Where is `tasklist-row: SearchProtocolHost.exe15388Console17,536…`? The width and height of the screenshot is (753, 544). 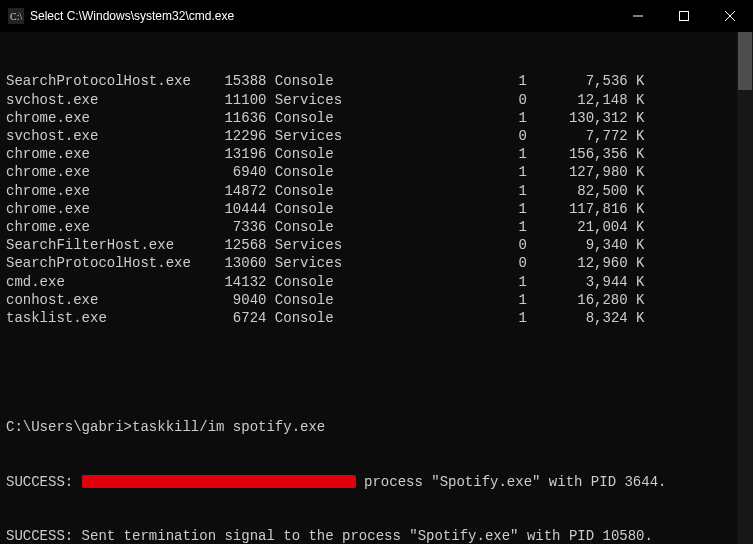 tasklist-row: SearchProtocolHost.exe15388Console17,536… is located at coordinates (376, 81).